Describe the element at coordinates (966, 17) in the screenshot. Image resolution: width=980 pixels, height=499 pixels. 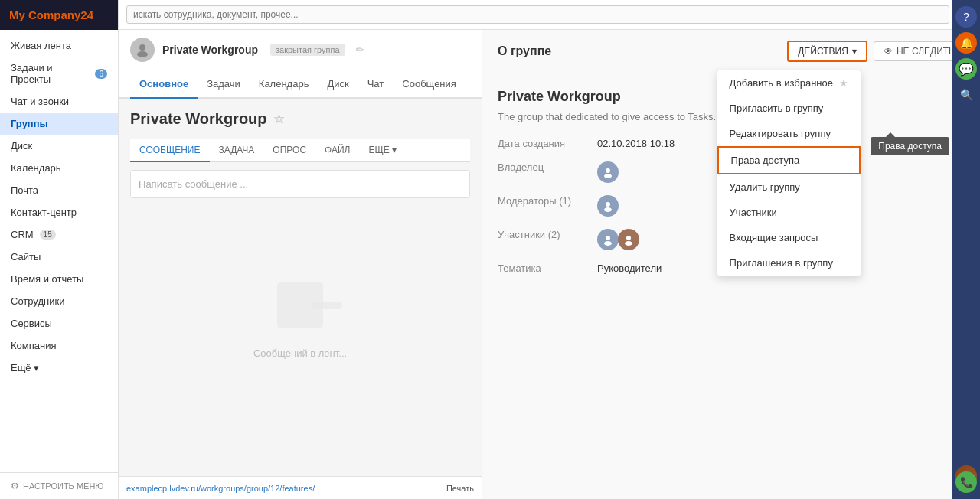
I see `help-icon-button: ?` at that location.